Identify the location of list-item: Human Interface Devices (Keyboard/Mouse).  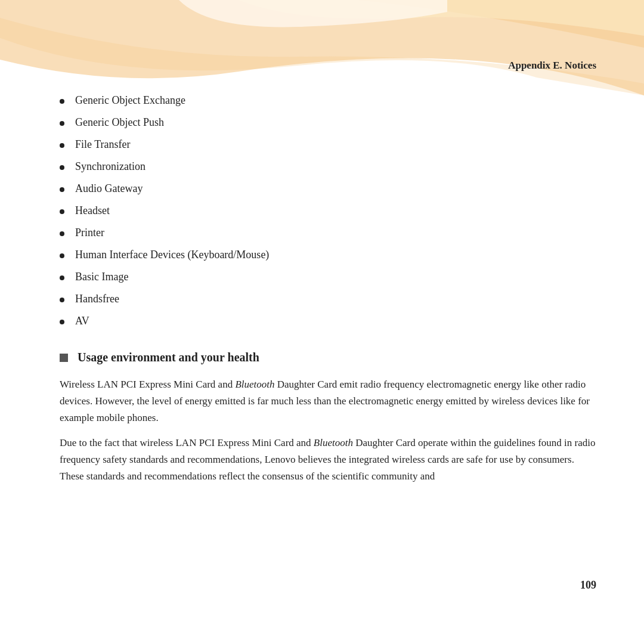
(328, 255).